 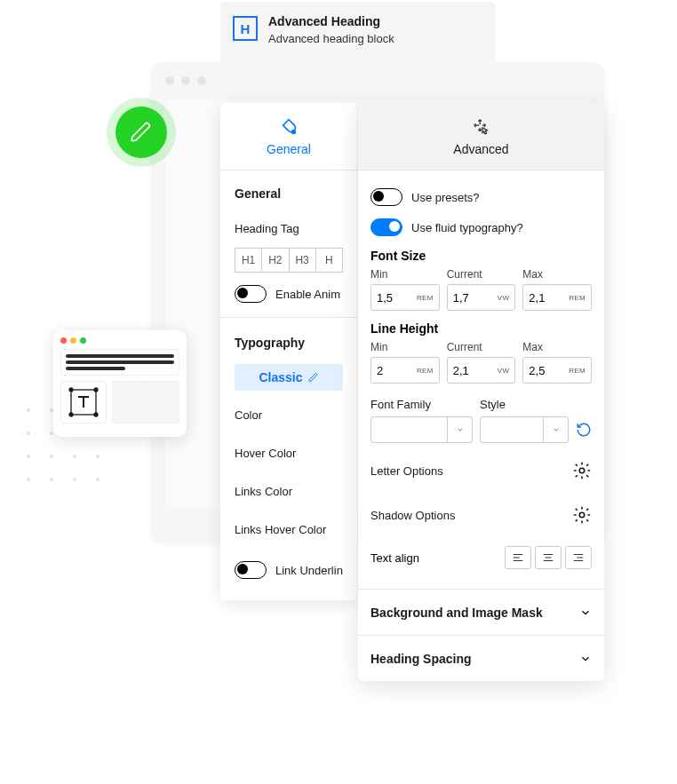 What do you see at coordinates (578, 558) in the screenshot?
I see `align-right-icon` at bounding box center [578, 558].